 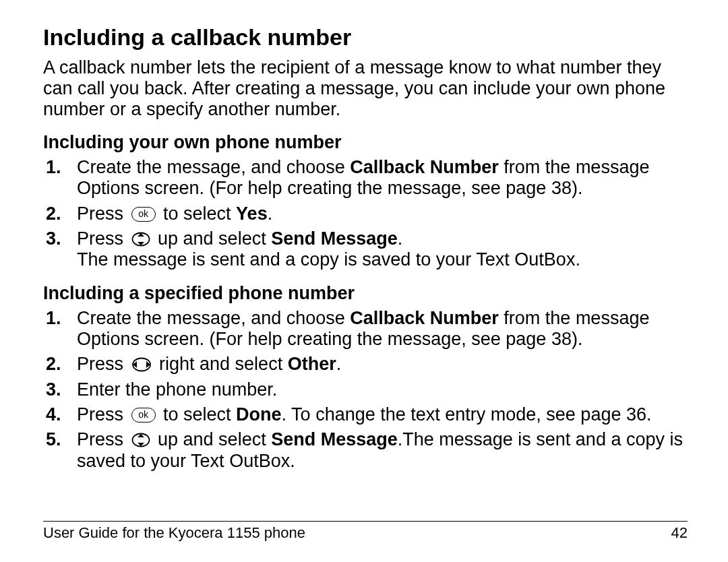 I want to click on list-item: 2. Press to select Yes., so click(x=365, y=214).